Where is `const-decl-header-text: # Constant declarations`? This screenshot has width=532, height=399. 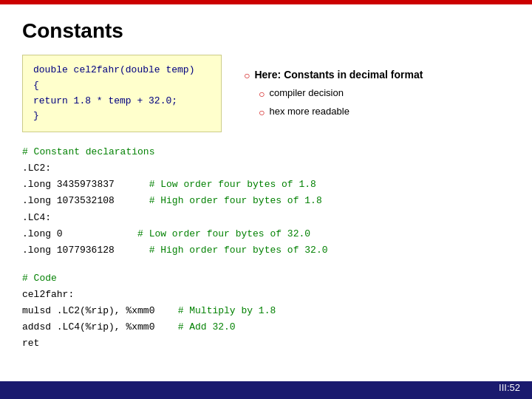 const-decl-header-text: # Constant declarations is located at coordinates (89, 152).